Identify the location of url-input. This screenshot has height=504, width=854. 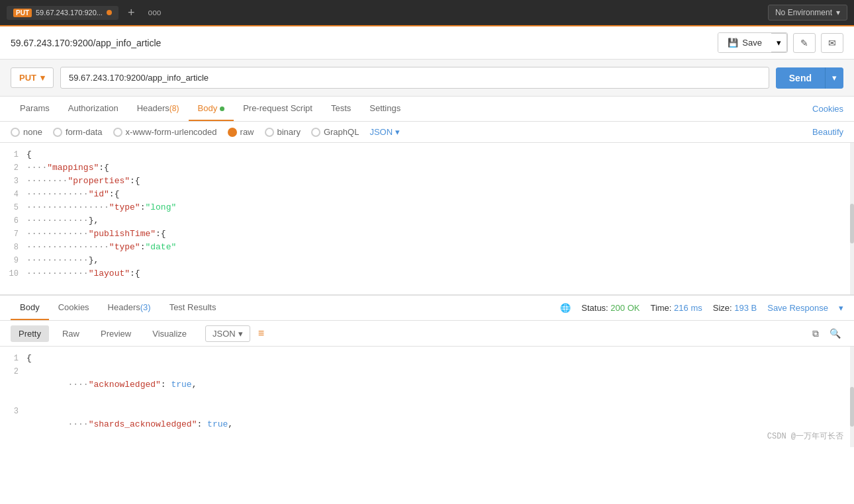
(414, 78).